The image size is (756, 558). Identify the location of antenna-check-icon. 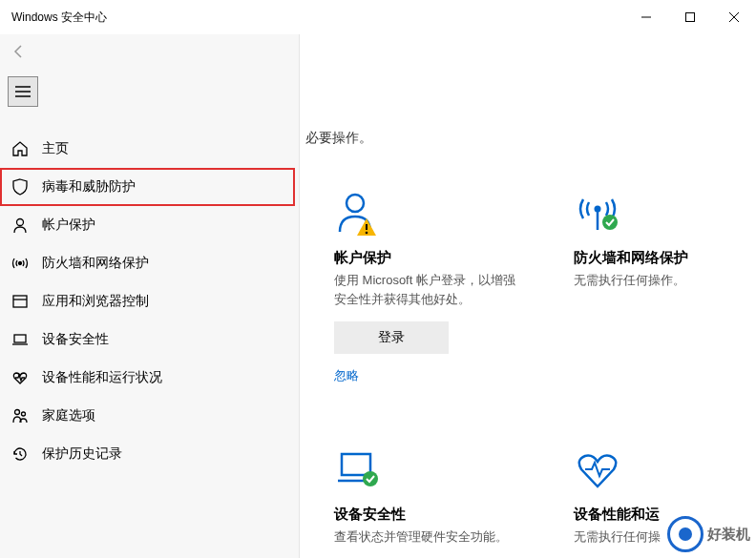
(664, 212).